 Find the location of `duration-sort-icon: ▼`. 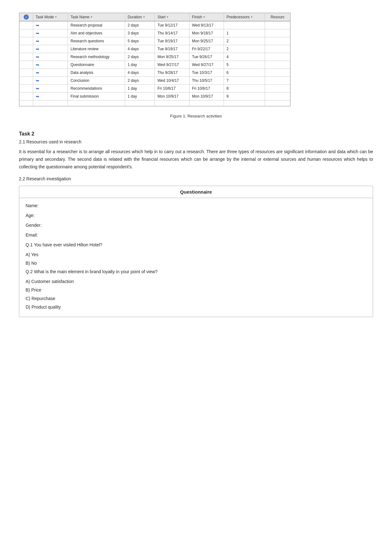

duration-sort-icon: ▼ is located at coordinates (144, 17).